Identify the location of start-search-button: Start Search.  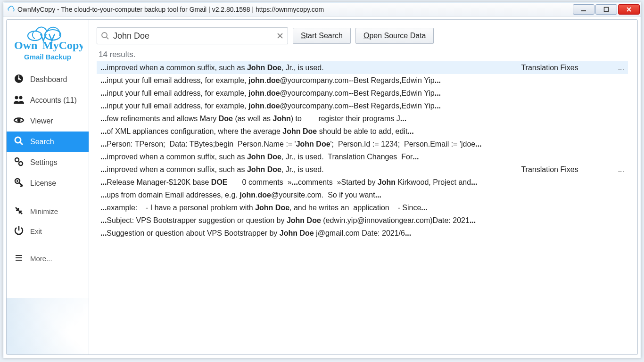
(322, 36).